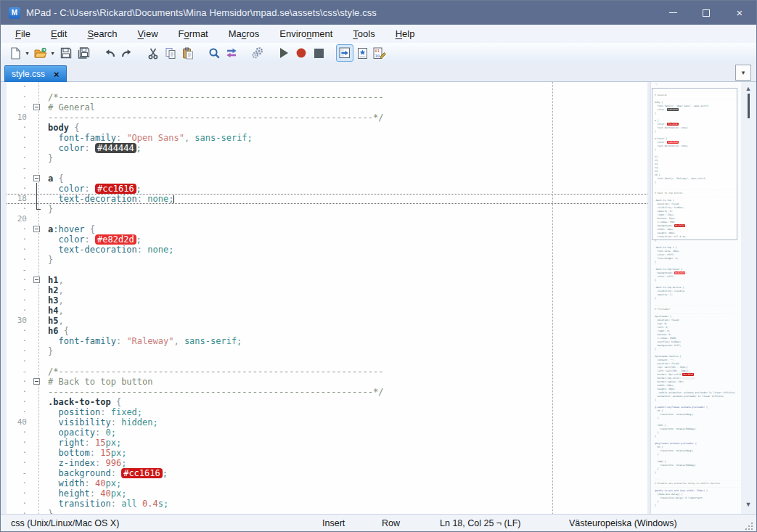 This screenshot has width=757, height=532. Describe the element at coordinates (327, 240) in the screenshot. I see `code-line: · color: #e82d2d;` at that location.